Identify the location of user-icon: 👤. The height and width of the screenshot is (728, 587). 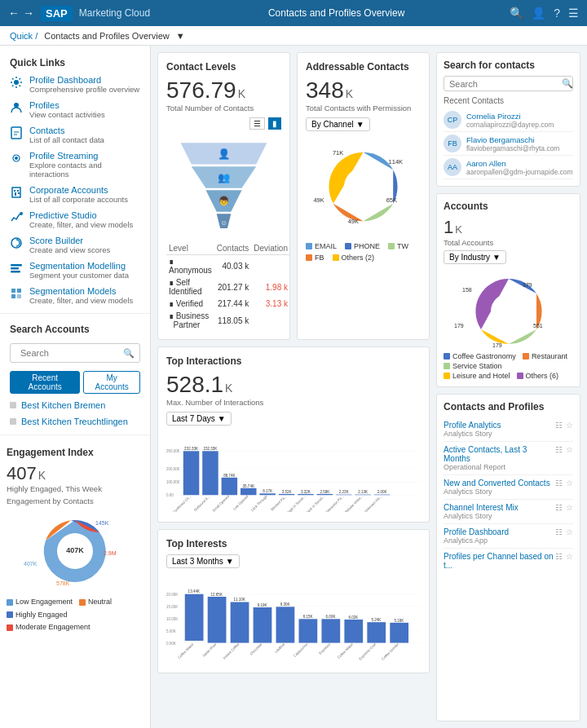
(538, 13).